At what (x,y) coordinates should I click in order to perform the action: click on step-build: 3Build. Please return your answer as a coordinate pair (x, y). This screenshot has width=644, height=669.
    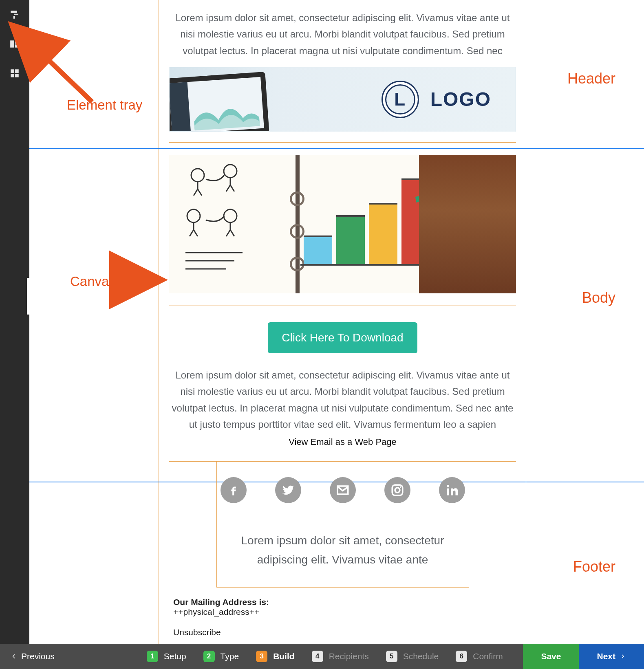
    Looking at the image, I should click on (276, 656).